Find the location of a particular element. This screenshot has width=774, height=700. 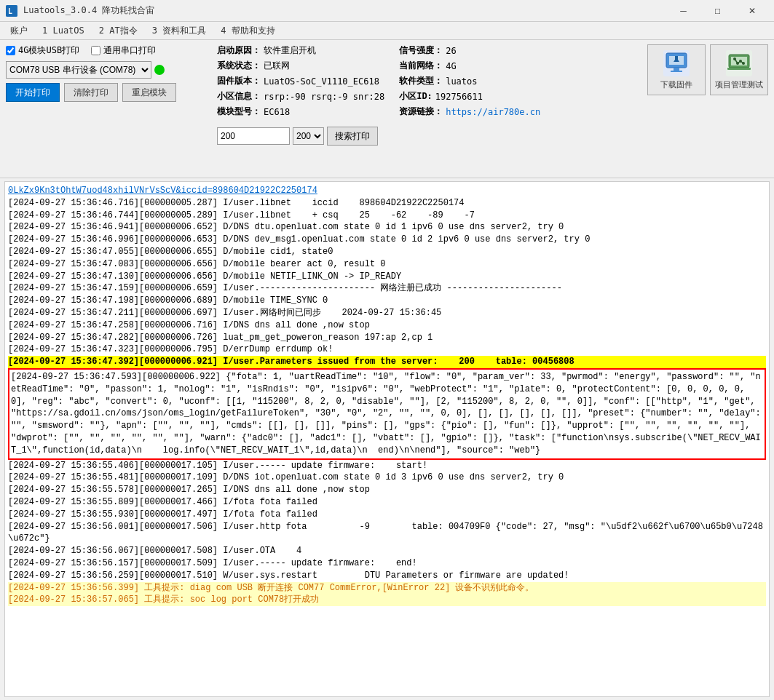

software-type-value: luatos is located at coordinates (462, 81).